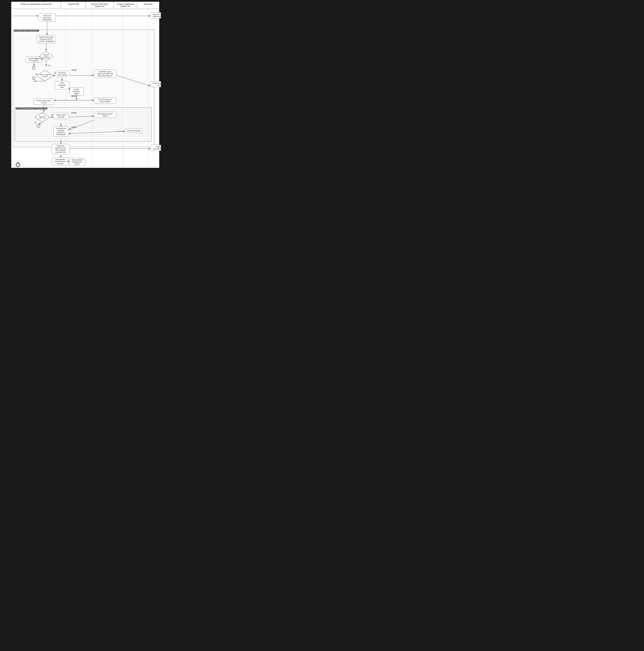  Describe the element at coordinates (45, 75) in the screenshot. I see `within-interval-diamond: Within configuredInterval?` at that location.